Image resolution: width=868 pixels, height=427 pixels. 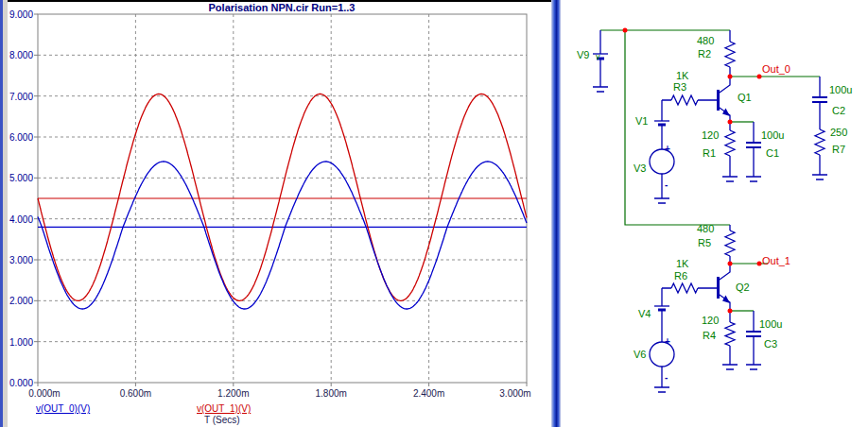 What do you see at coordinates (754, 179) in the screenshot?
I see `ground-c1` at bounding box center [754, 179].